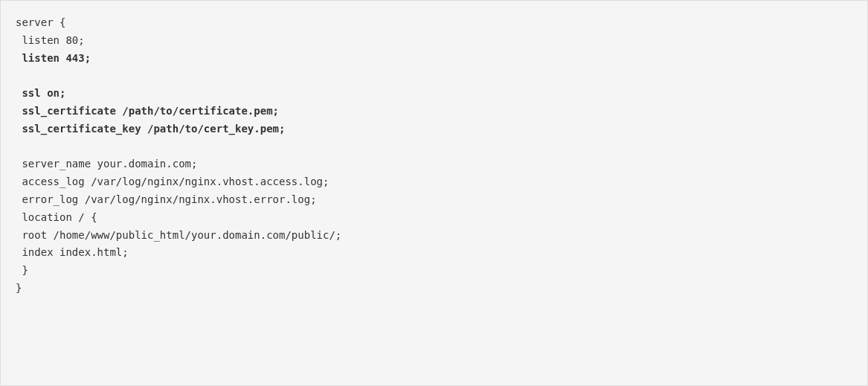 This screenshot has width=868, height=386. What do you see at coordinates (434, 236) in the screenshot?
I see `code-line: root /home/www/public_html/your.domain.c…` at bounding box center [434, 236].